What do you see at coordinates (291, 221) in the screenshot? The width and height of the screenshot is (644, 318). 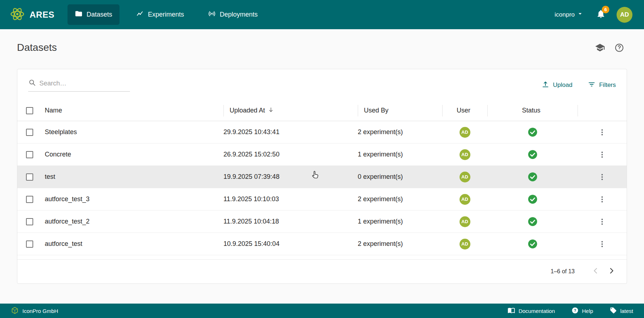 I see `dataset-uploaded-at: 11.9.2025 10:04:18` at bounding box center [291, 221].